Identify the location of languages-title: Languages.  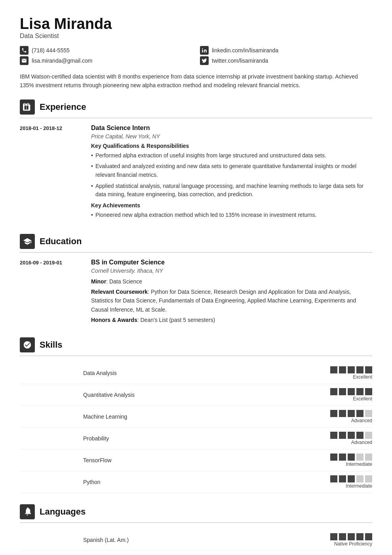
(63, 512).